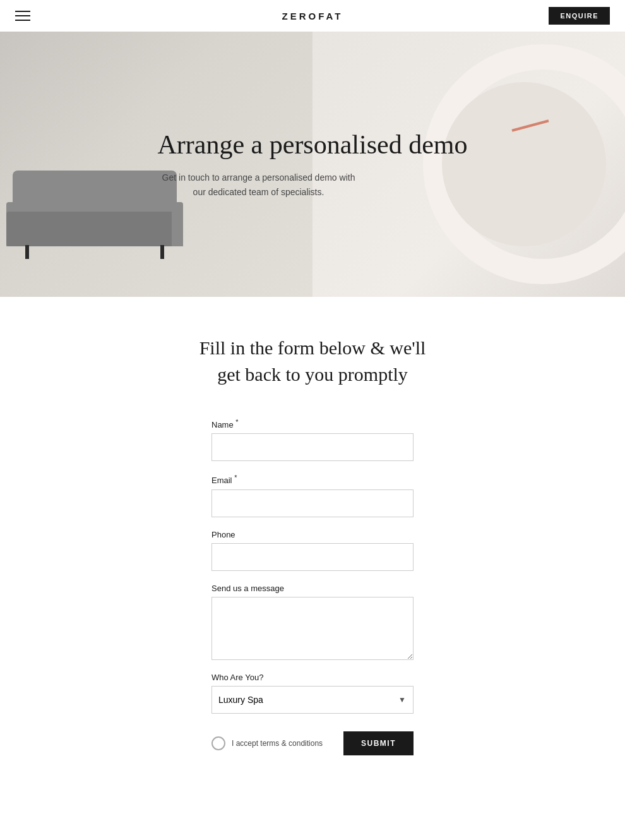  What do you see at coordinates (267, 743) in the screenshot?
I see `terms-checkbox-wrapper: I accept terms & conditions` at bounding box center [267, 743].